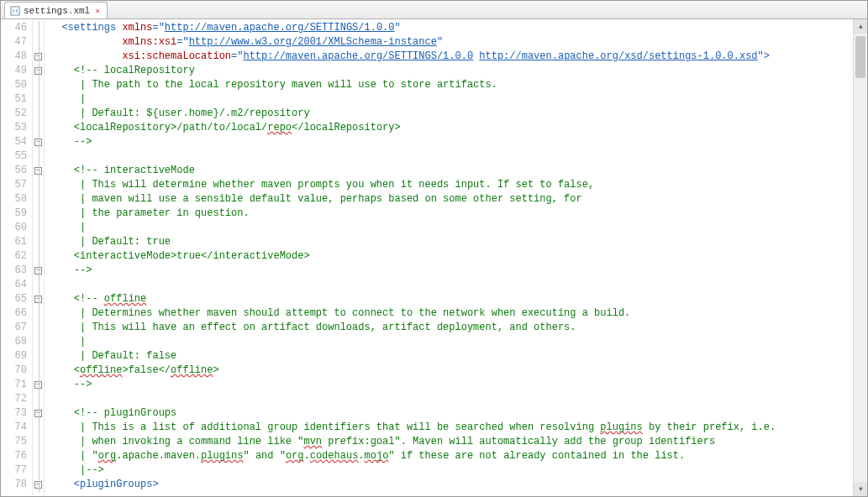 Image resolution: width=868 pixels, height=497 pixels. I want to click on code-line: | when invoking a command line like "mvn…, so click(459, 442).